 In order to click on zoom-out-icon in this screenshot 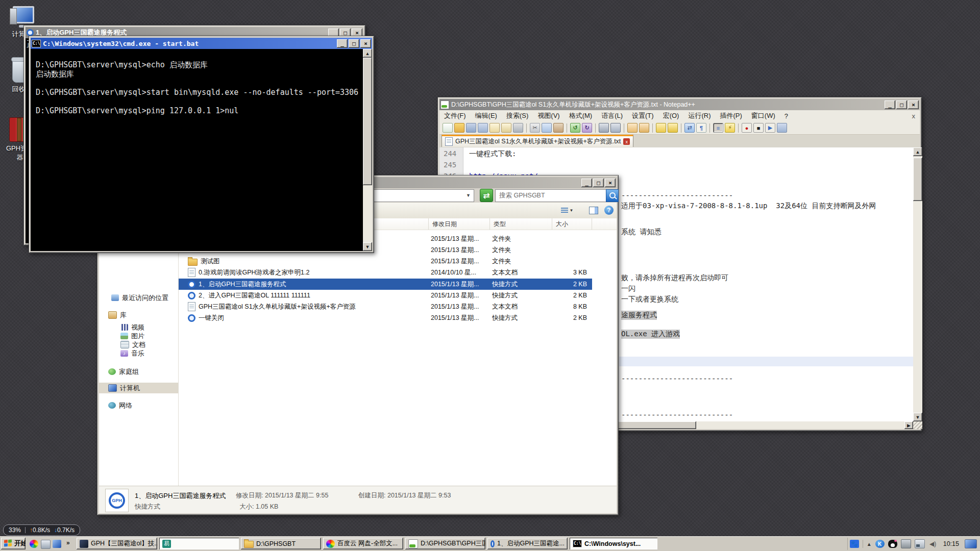, I will do `click(644, 128)`.